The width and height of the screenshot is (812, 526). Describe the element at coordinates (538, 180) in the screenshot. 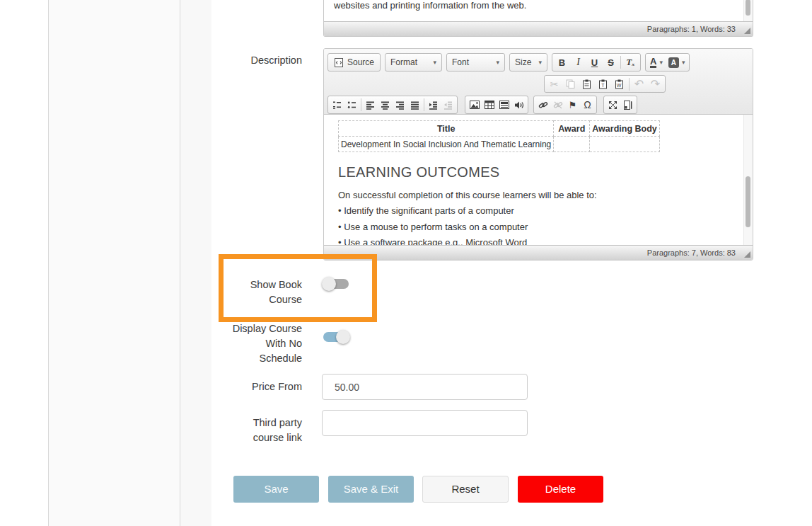

I see `editor-content-area: Title Award Awarding Body Development In…` at that location.